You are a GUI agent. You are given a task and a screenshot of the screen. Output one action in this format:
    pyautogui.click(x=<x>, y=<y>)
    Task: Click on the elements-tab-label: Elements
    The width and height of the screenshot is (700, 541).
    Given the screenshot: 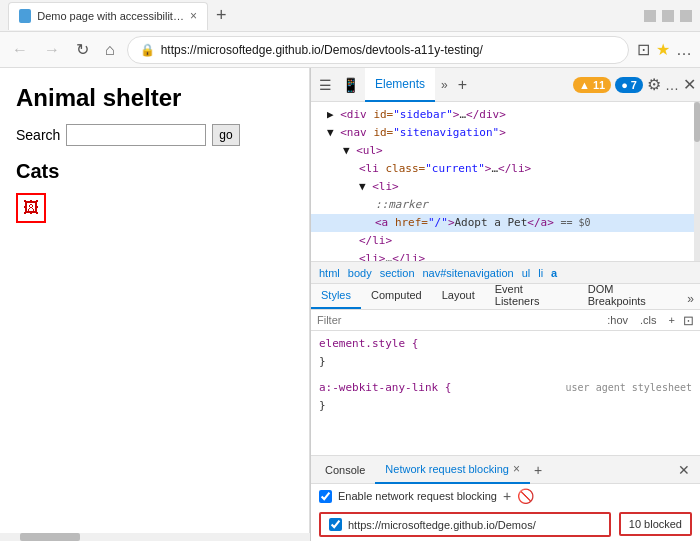 What is the action you would take?
    pyautogui.click(x=400, y=84)
    